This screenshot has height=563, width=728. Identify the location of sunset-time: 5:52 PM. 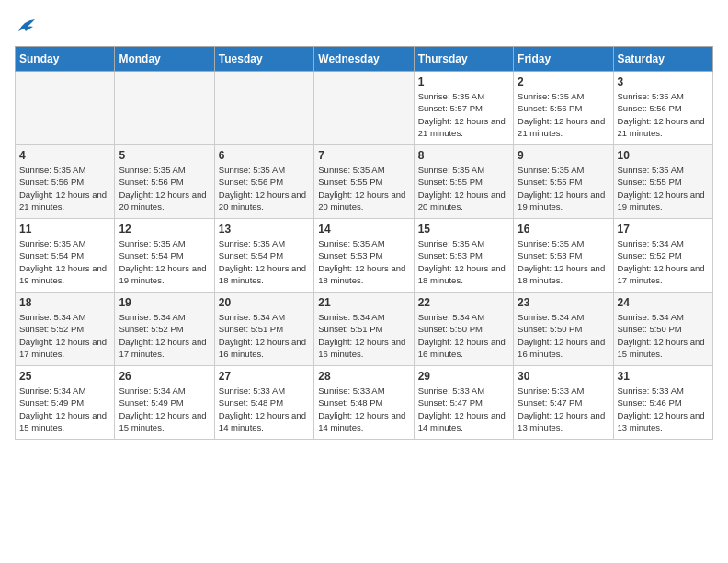
(68, 329).